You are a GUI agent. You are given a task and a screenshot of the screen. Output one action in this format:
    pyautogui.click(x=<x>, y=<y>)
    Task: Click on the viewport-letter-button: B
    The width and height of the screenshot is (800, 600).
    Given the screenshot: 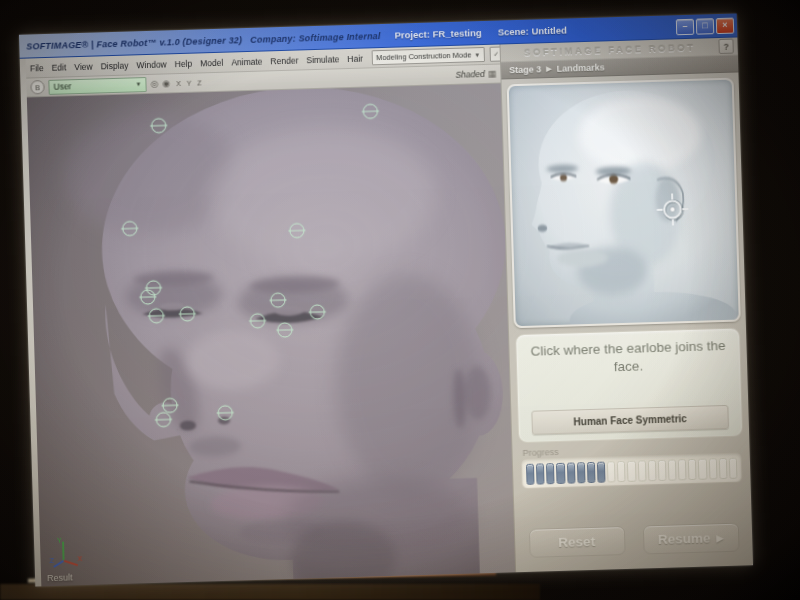 What is the action you would take?
    pyautogui.click(x=37, y=87)
    